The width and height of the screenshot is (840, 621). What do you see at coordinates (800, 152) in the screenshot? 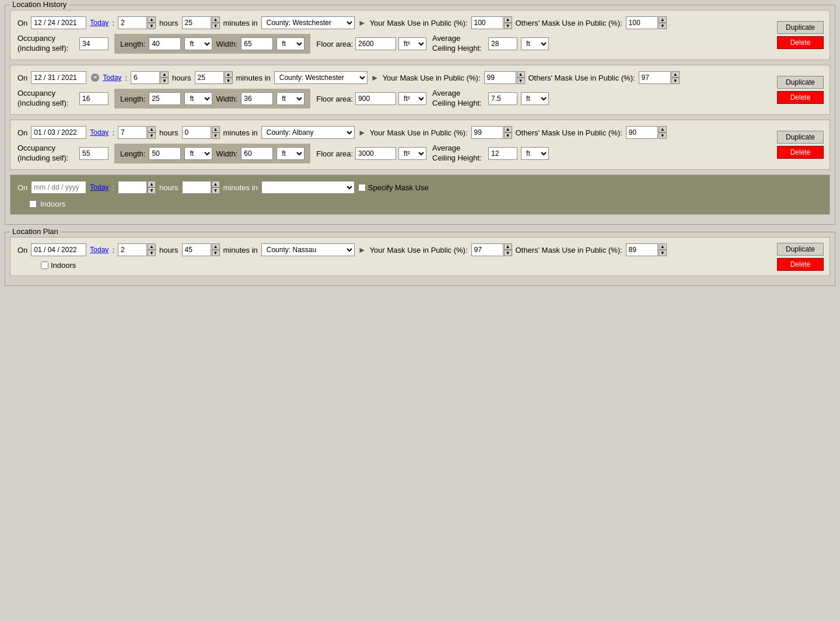
I see `entry3-delete-btn: Delete` at bounding box center [800, 152].